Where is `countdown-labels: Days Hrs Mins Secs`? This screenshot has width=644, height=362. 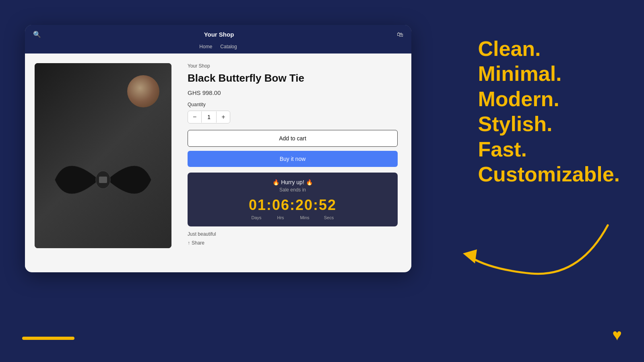 countdown-labels: Days Hrs Mins Secs is located at coordinates (293, 218).